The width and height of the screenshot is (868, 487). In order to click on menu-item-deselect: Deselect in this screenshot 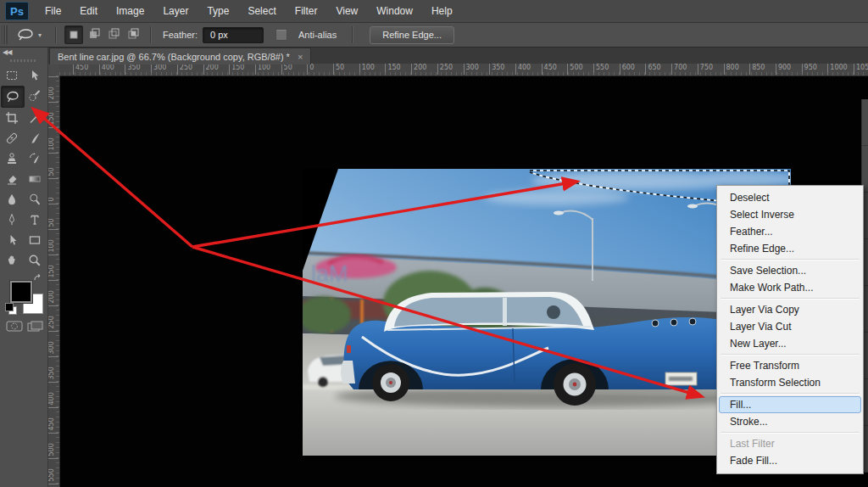, I will do `click(790, 198)`.